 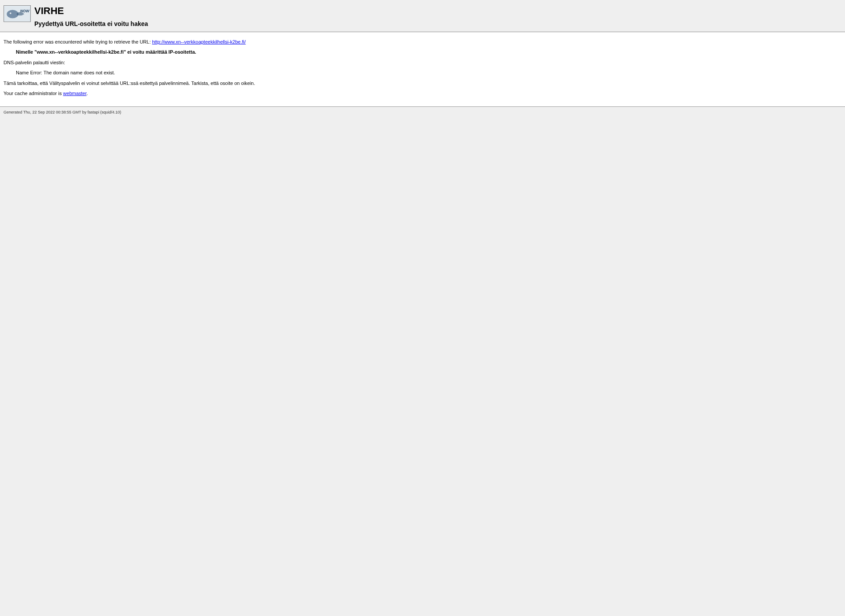 I want to click on admin-suffix: ., so click(x=87, y=93).